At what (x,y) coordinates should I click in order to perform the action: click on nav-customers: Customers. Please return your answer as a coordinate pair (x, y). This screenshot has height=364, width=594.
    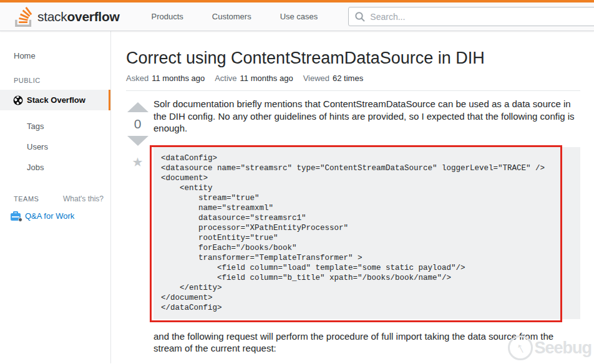
    Looking at the image, I should click on (232, 16).